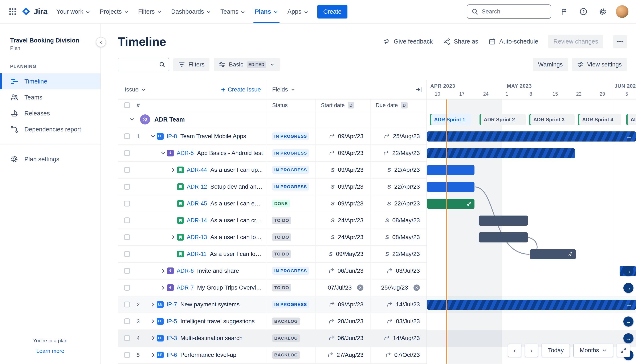  Describe the element at coordinates (244, 90) in the screenshot. I see `create-issue-button: +Create issue` at that location.